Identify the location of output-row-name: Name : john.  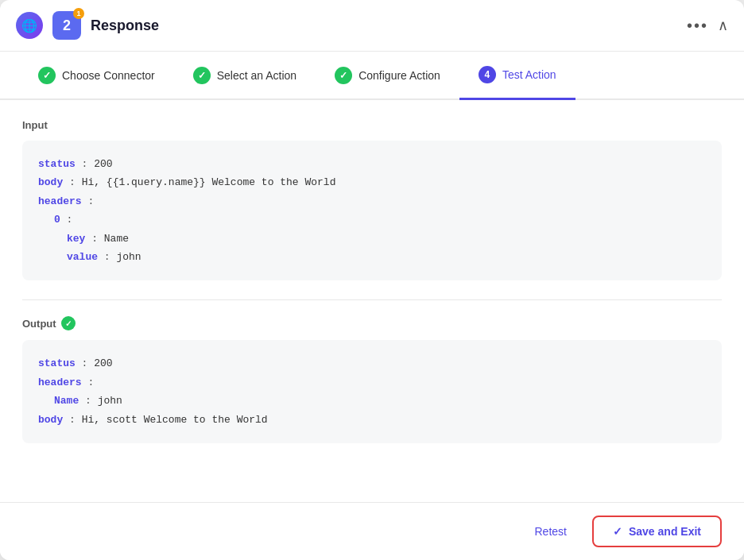
(372, 400).